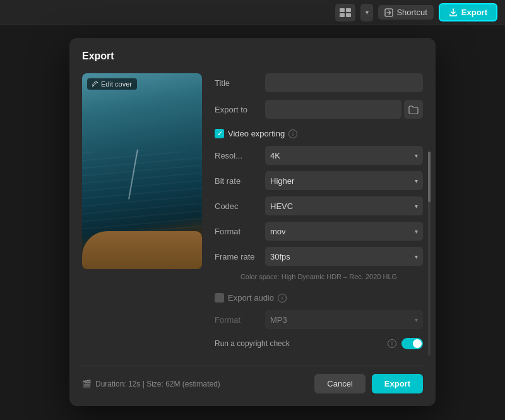  What do you see at coordinates (240, 206) in the screenshot?
I see `codec-label: Codec` at bounding box center [240, 206].